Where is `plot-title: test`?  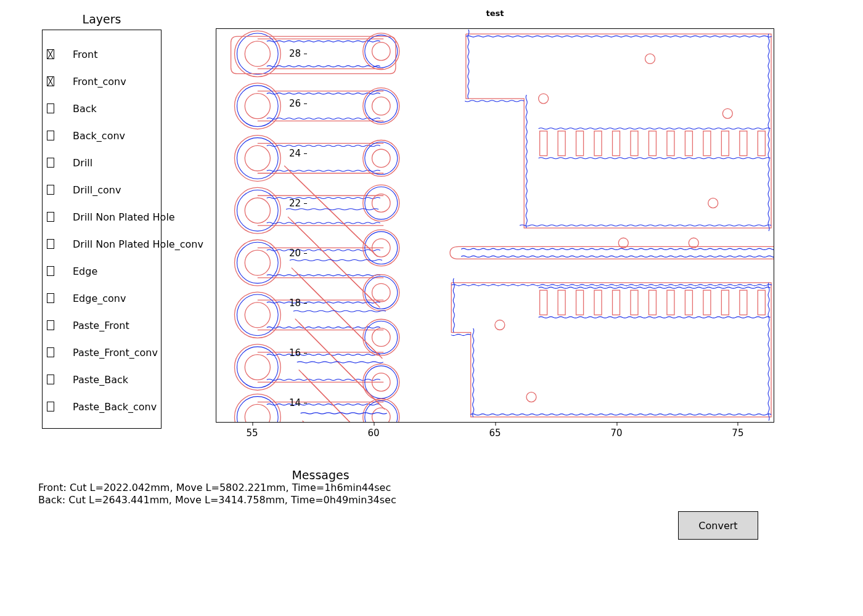
plot-title: test is located at coordinates (495, 14).